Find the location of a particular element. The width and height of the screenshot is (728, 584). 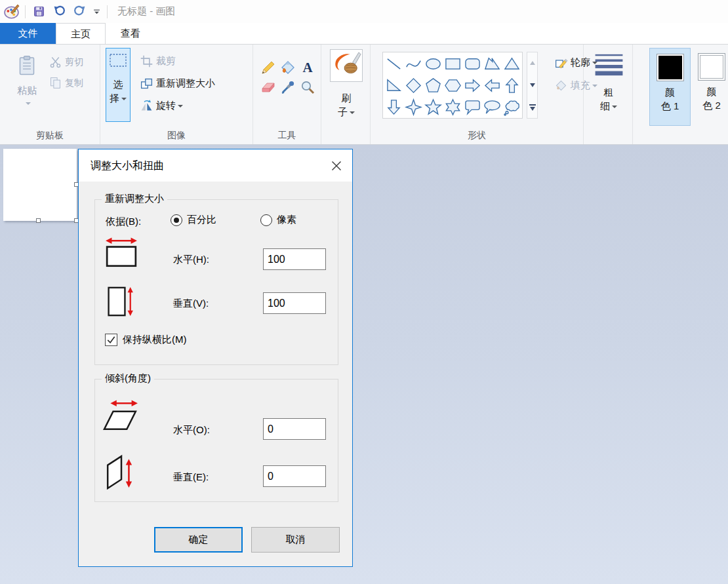

arrow-right-icon is located at coordinates (472, 85).